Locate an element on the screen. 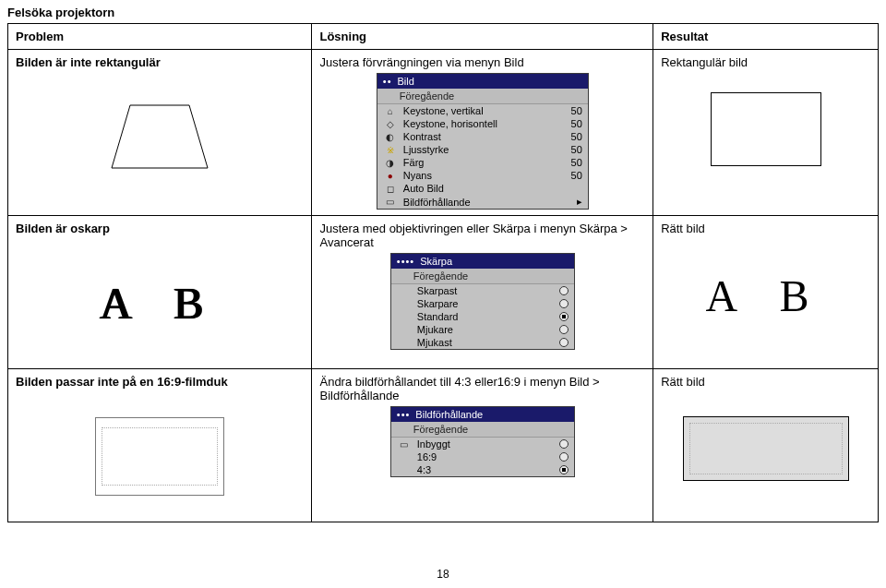 The image size is (886, 588). dots-icon: •••• is located at coordinates (406, 261).